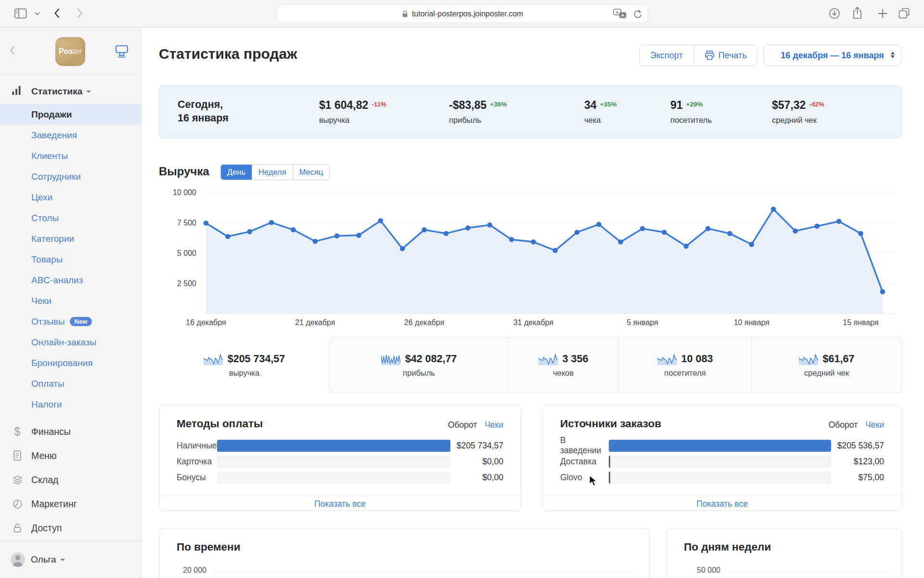  Describe the element at coordinates (70, 559) in the screenshot. I see `user-menu: Ольга` at that location.